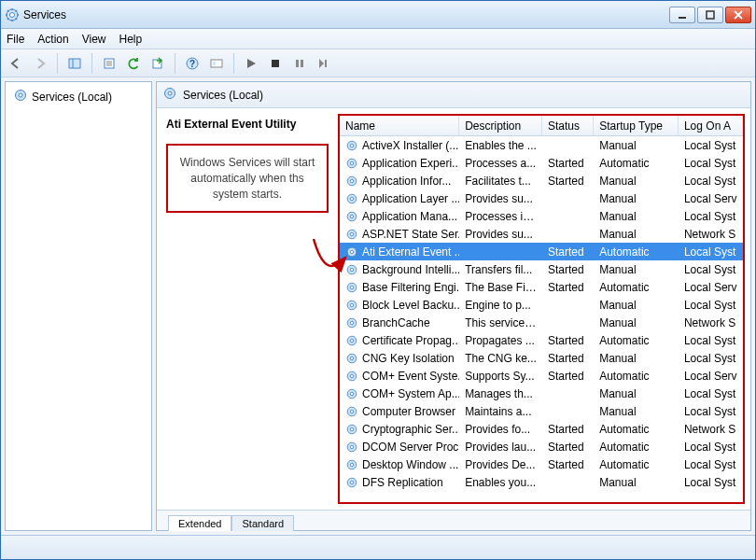 The image size is (756, 560). I want to click on tab-extended: Extended, so click(200, 523).